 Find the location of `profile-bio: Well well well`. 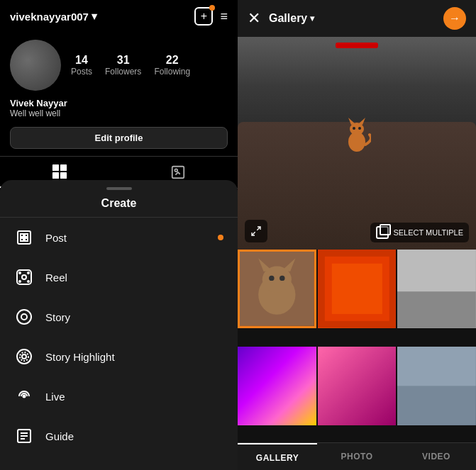

profile-bio: Well well well is located at coordinates (119, 113).